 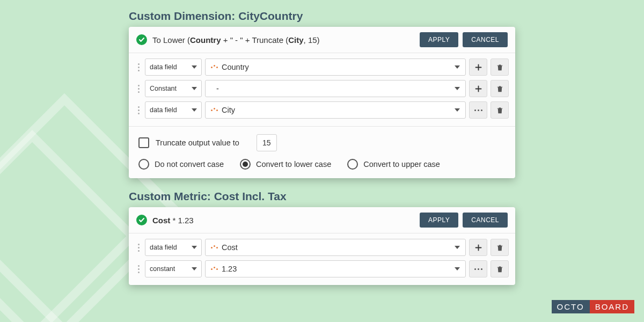 I want to click on value-select: Country, so click(x=335, y=67).